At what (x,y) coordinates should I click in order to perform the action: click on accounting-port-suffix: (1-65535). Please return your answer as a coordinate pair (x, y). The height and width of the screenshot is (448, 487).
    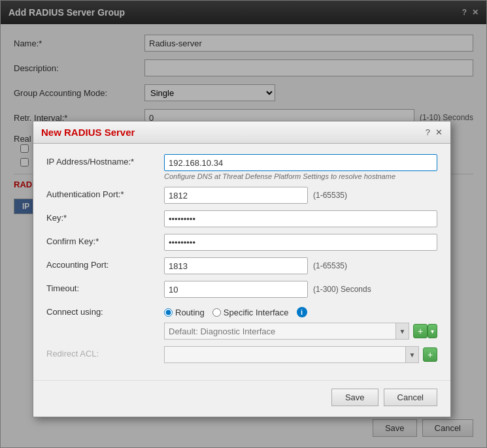
    Looking at the image, I should click on (330, 266).